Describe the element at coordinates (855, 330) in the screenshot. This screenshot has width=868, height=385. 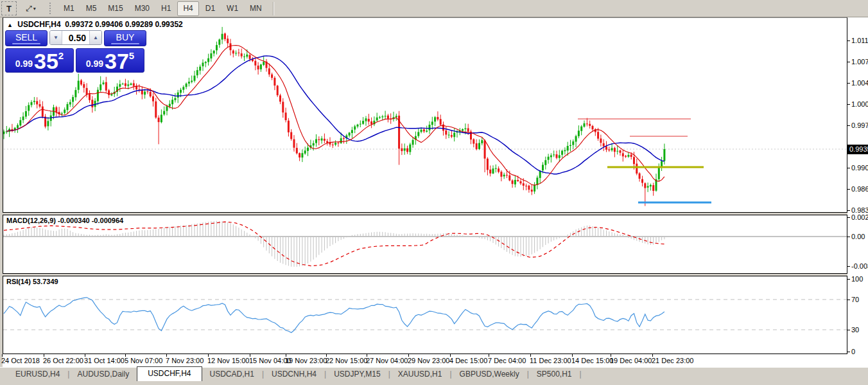
I see `axis-label: 30` at that location.